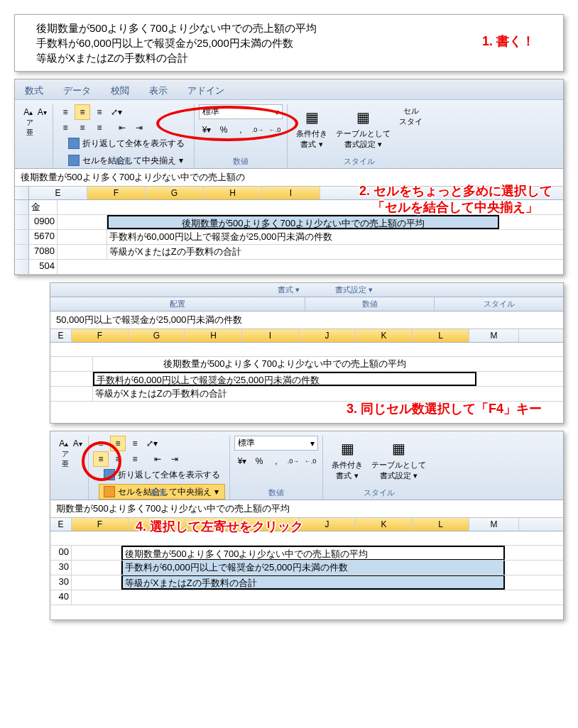 This screenshot has width=578, height=728. Describe the element at coordinates (289, 28) in the screenshot. I see `text-line: 後期数量が500より多く700より少ない中での売上額の平均` at that location.